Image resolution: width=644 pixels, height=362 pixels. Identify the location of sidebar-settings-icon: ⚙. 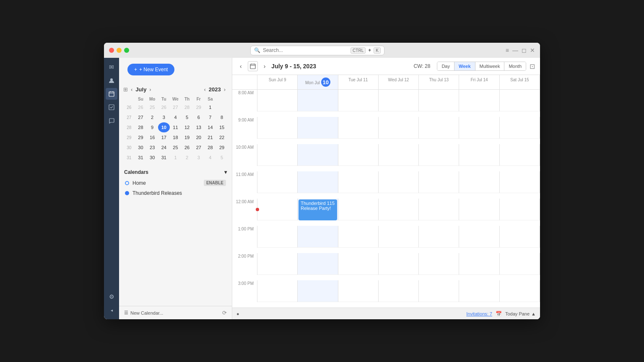
(112, 297).